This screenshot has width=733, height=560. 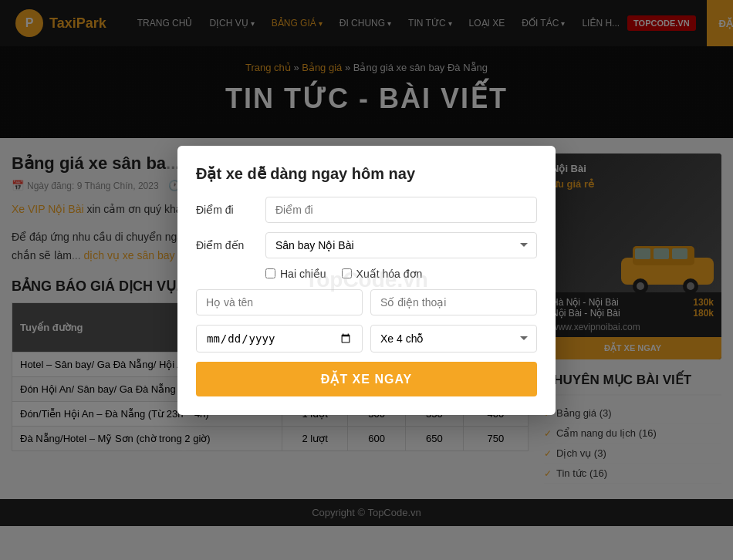 What do you see at coordinates (401, 210) in the screenshot?
I see `diem-di-input` at bounding box center [401, 210].